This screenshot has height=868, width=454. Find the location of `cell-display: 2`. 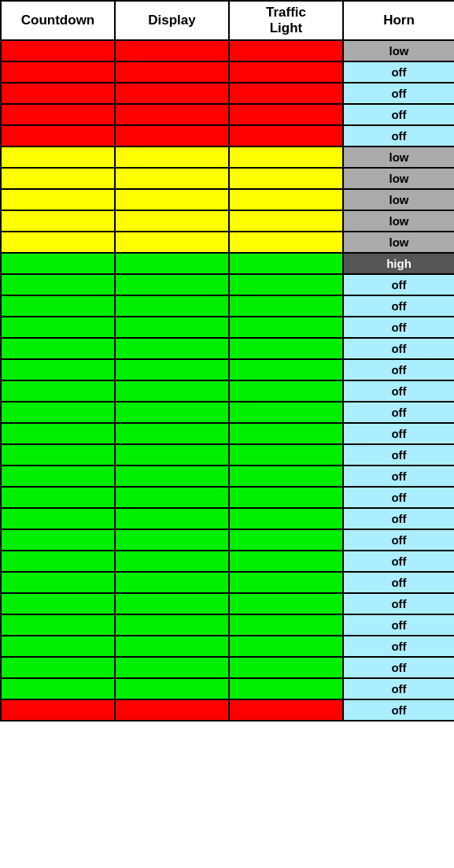

cell-display: 2 is located at coordinates (172, 221).